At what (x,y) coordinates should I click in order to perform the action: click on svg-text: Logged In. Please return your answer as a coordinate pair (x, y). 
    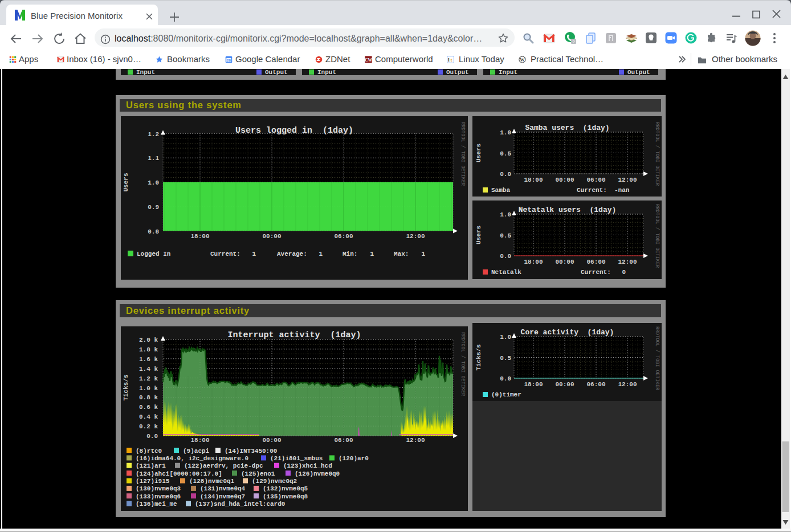
    Looking at the image, I should click on (154, 254).